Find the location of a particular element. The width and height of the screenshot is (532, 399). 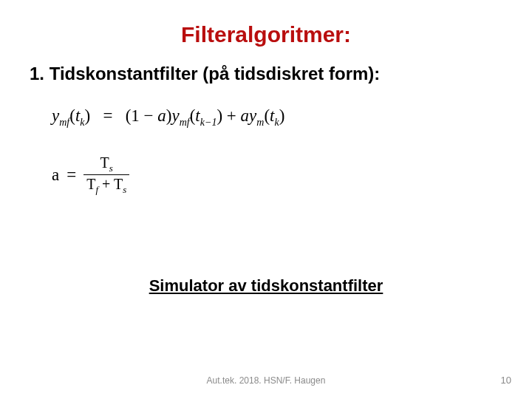

sym-sub-s: s is located at coordinates (124, 189).